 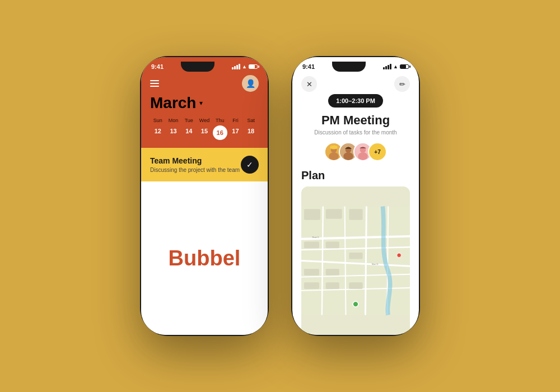 I want to click on attendees-row: +7, so click(x=356, y=152).